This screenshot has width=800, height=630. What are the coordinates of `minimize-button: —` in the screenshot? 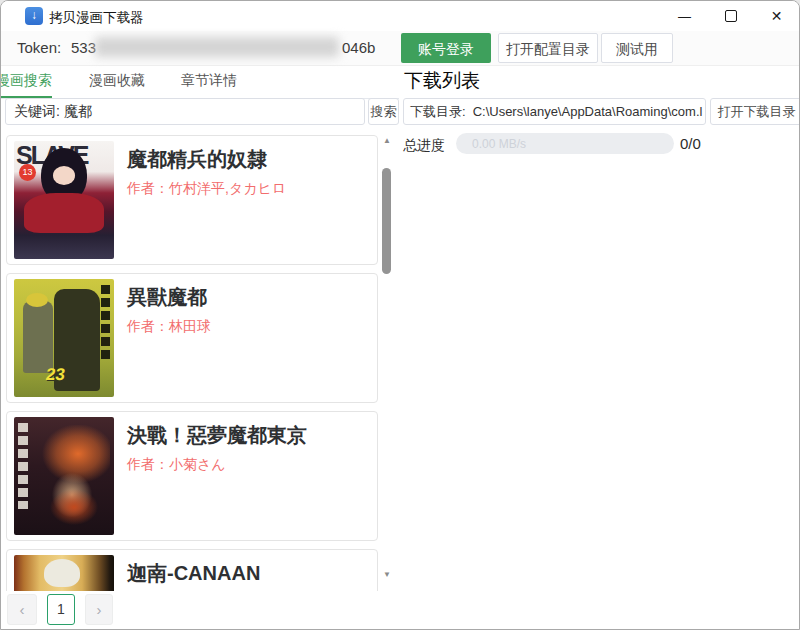 It's located at (684, 16).